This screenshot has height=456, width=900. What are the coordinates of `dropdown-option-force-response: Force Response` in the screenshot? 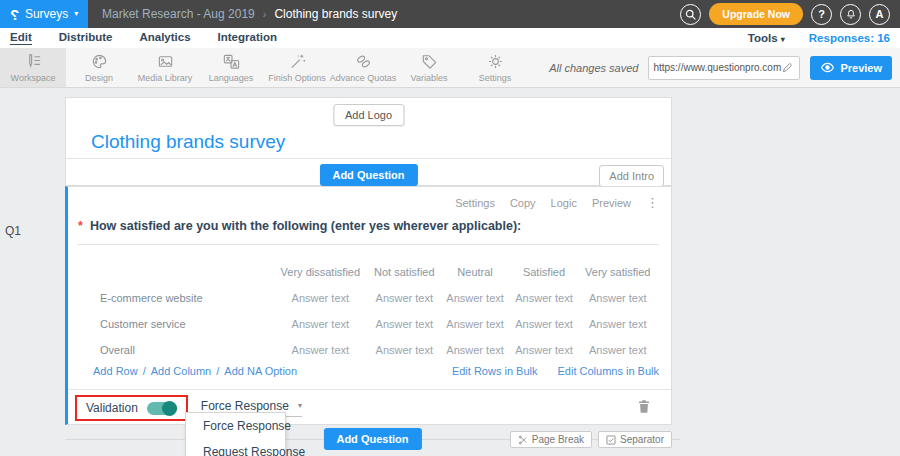 It's located at (236, 426).